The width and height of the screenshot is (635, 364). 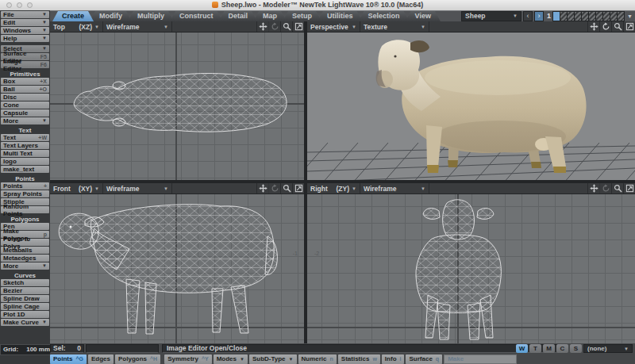 What do you see at coordinates (359, 359) in the screenshot?
I see `toolbar-button-statistics: Statisticsw` at bounding box center [359, 359].